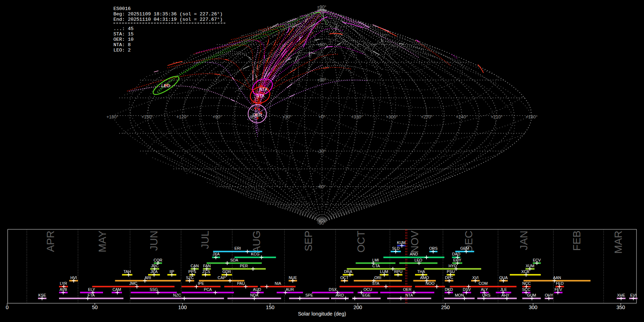 The image size is (644, 322). I want to click on svg-text: +270°, so click(426, 117).